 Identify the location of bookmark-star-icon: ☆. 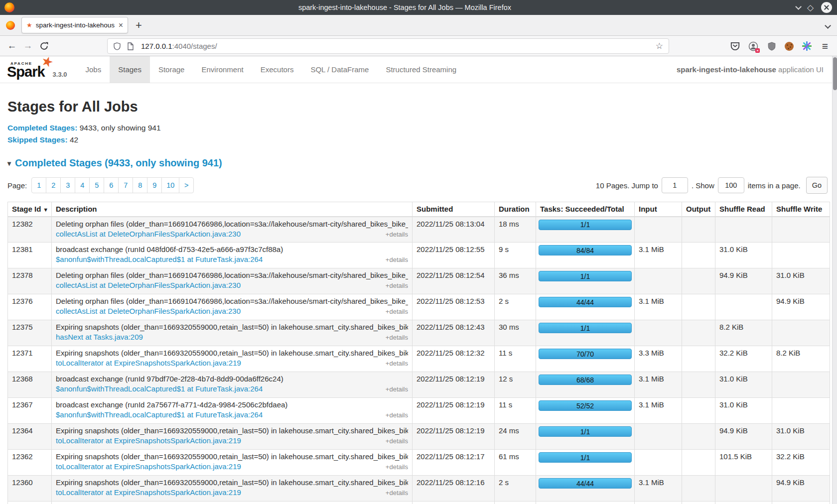
(660, 46).